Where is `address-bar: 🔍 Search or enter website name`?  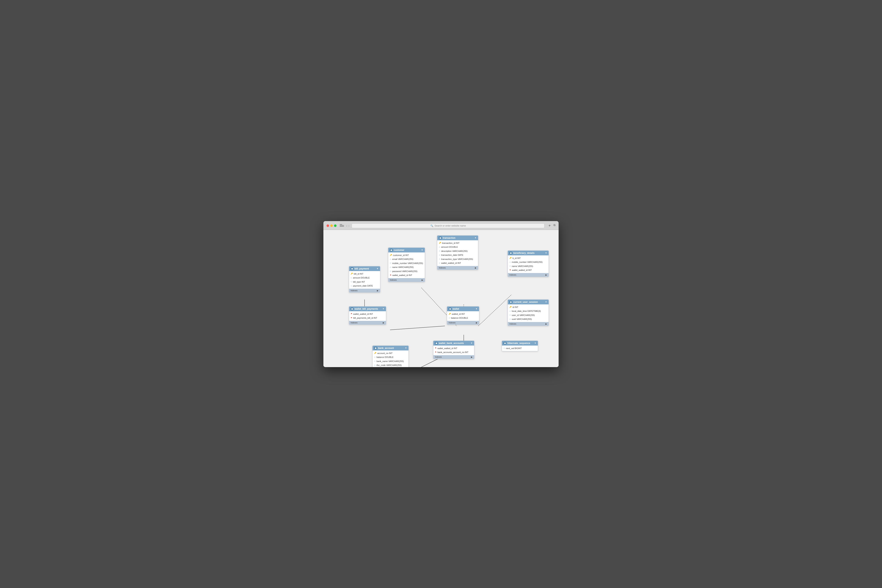 address-bar: 🔍 Search or enter website name is located at coordinates (448, 226).